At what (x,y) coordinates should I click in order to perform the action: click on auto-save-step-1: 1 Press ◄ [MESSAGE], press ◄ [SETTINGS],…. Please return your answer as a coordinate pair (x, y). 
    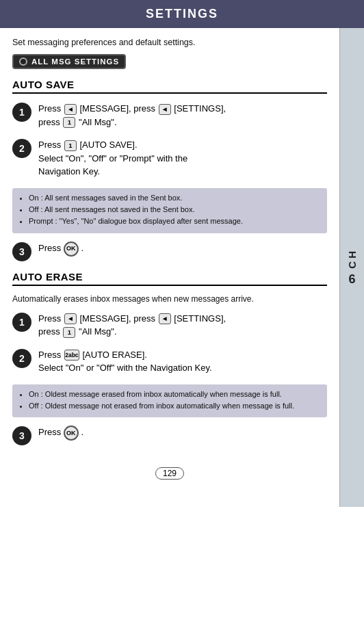
    Looking at the image, I should click on (170, 115).